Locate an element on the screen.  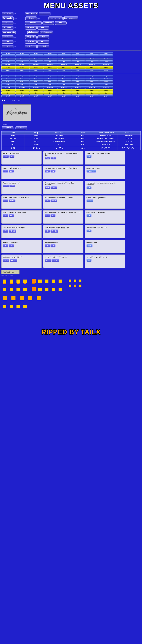
sprite-btn-level1-2: Level2 is located at coordinates (22, 62).